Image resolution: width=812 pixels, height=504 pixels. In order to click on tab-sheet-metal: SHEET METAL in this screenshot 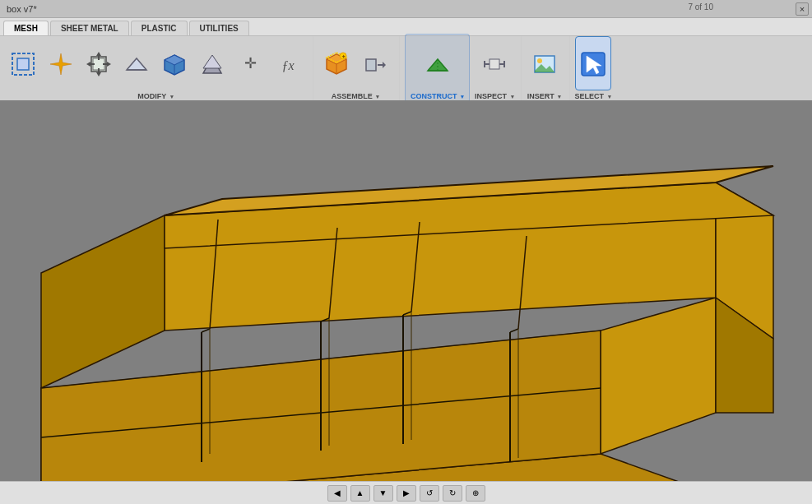, I will do `click(90, 28)`.